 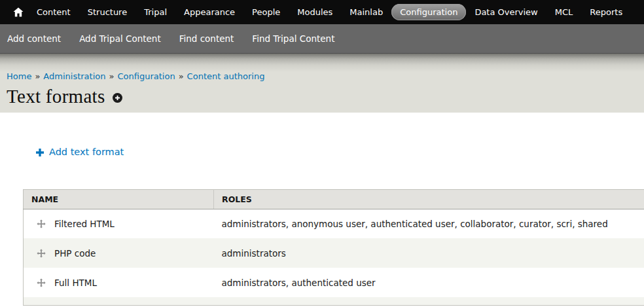 What do you see at coordinates (76, 283) in the screenshot?
I see `format-name: Full HTML` at bounding box center [76, 283].